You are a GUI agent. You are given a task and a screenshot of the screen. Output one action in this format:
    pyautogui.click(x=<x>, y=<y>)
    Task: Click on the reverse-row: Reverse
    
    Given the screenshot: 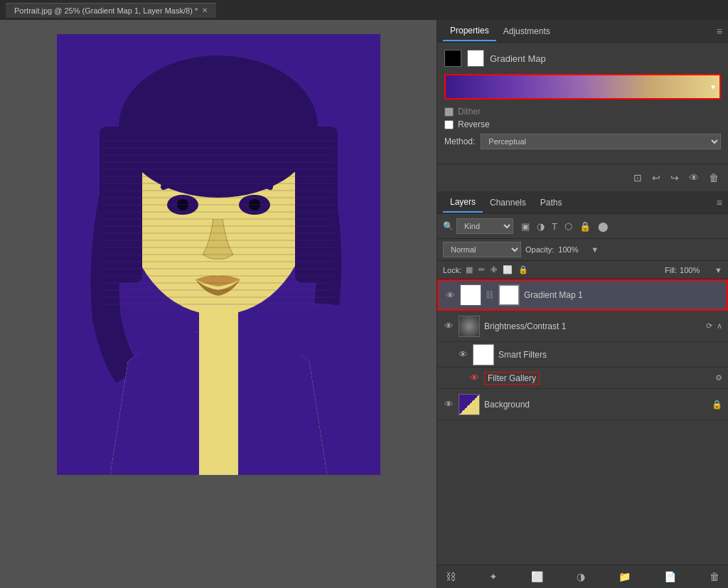 What is the action you would take?
    pyautogui.click(x=583, y=124)
    